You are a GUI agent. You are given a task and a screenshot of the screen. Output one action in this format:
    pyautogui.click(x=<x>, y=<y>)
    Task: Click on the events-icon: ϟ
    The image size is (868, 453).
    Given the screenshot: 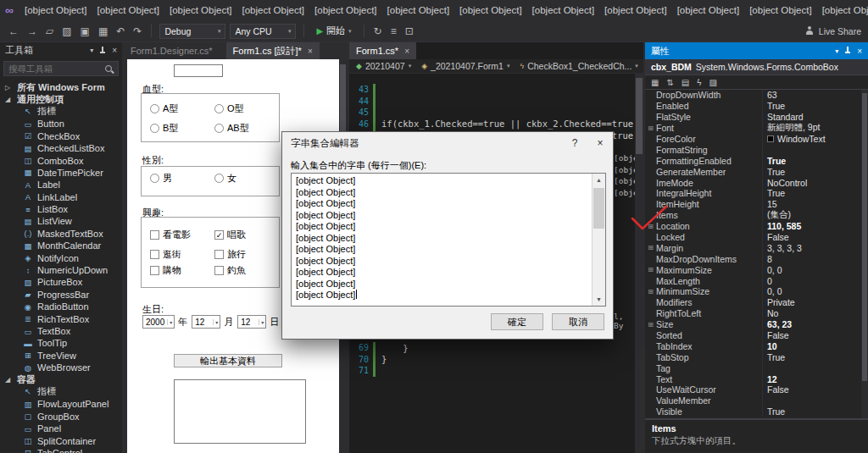 What is the action you would take?
    pyautogui.click(x=698, y=83)
    